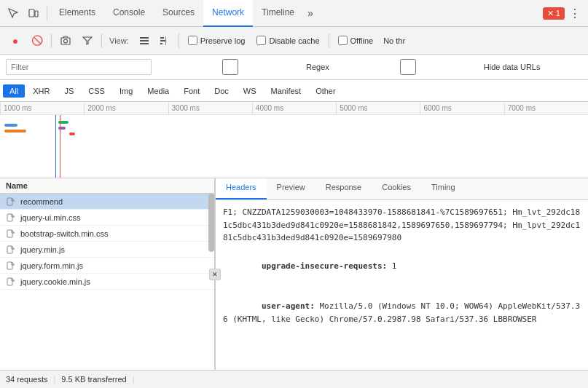 The image size is (588, 388). Describe the element at coordinates (288, 41) in the screenshot. I see `disable-cache-checkbox: Disable cache` at that location.